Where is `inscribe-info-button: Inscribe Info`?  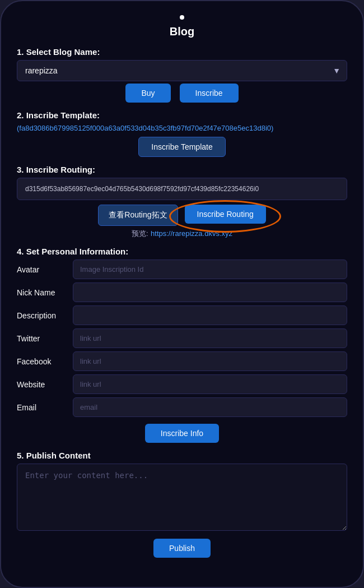
inscribe-info-button: Inscribe Info is located at coordinates (182, 433).